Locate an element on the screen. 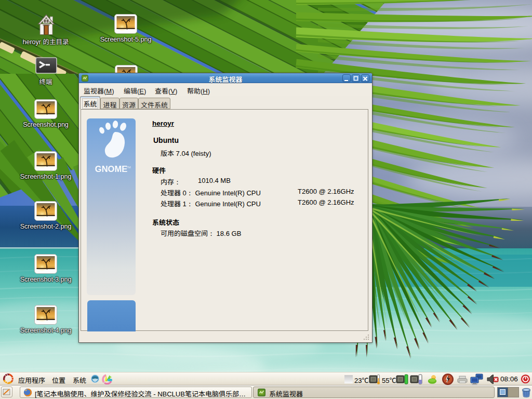 The image size is (532, 399). svg-text: GNOME is located at coordinates (111, 169).